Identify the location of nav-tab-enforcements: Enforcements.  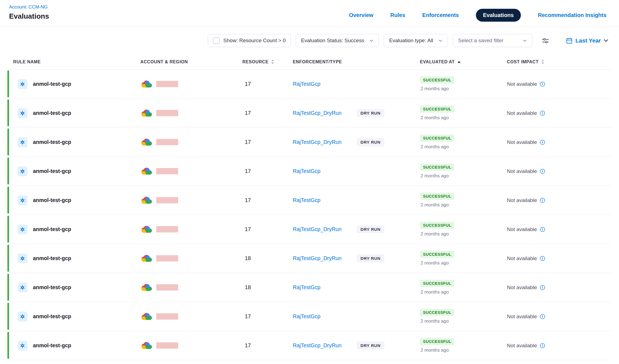
(440, 15).